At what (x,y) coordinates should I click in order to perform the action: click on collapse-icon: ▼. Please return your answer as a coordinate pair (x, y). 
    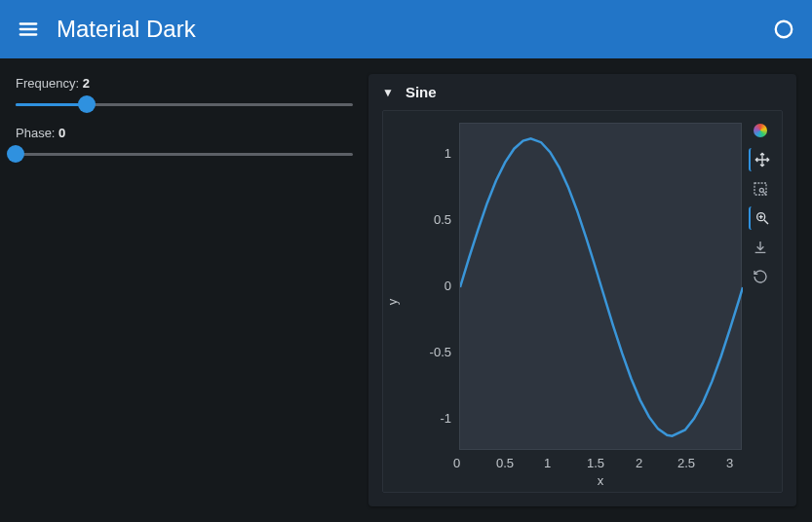
    Looking at the image, I should click on (388, 93).